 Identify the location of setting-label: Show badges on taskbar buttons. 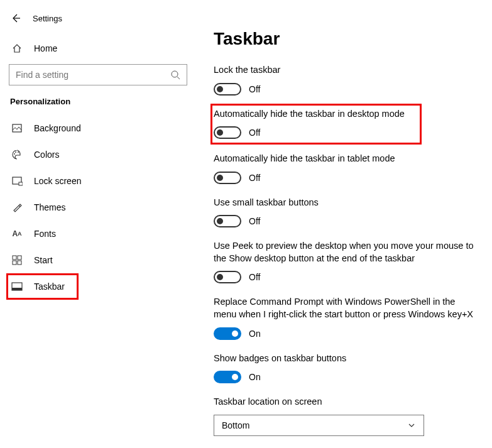
(347, 359).